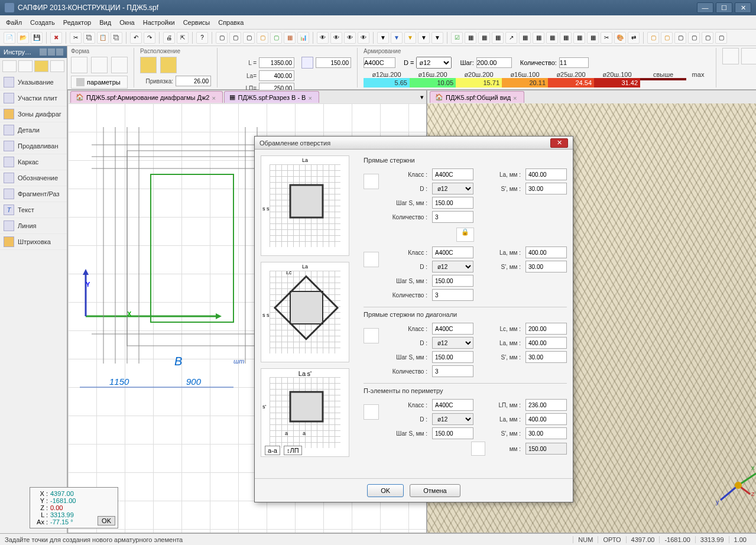 The height and width of the screenshot is (545, 756). I want to click on dialog-close-button: ✕, so click(559, 143).